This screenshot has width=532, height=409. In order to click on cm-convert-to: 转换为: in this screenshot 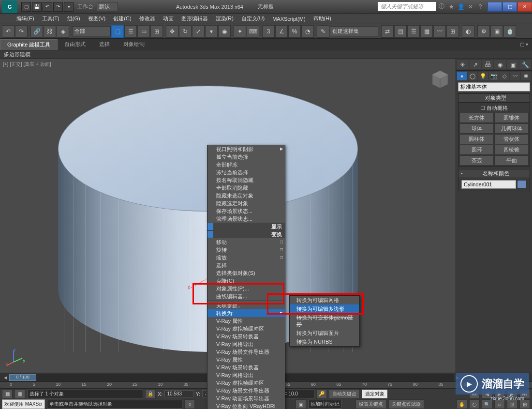, I will do `click(246, 313)`.